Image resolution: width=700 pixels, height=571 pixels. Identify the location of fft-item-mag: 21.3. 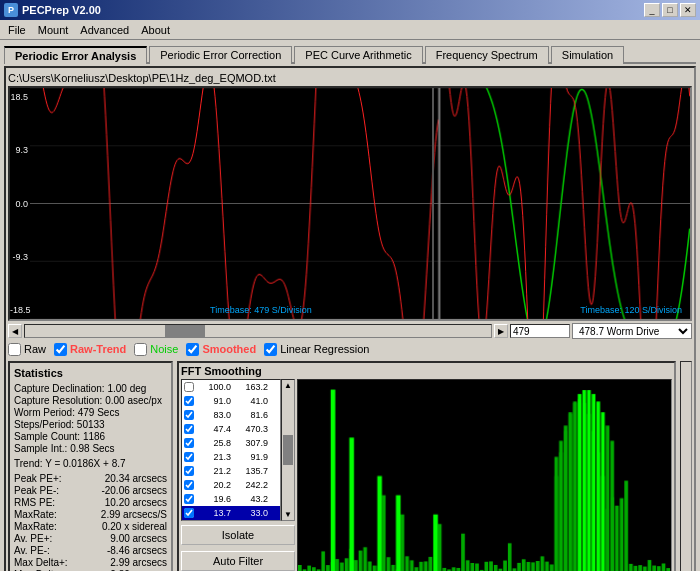
(214, 457).